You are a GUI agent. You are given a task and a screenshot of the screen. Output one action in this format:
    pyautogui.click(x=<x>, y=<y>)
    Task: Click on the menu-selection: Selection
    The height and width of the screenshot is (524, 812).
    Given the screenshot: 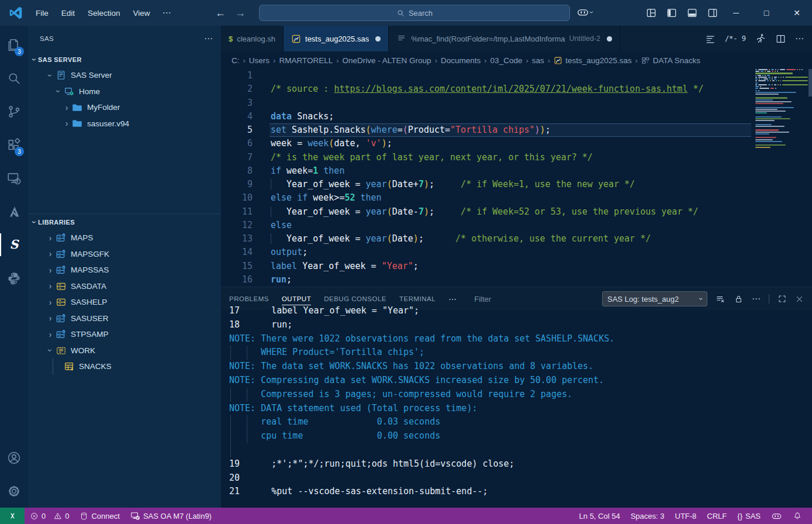 What is the action you would take?
    pyautogui.click(x=104, y=13)
    